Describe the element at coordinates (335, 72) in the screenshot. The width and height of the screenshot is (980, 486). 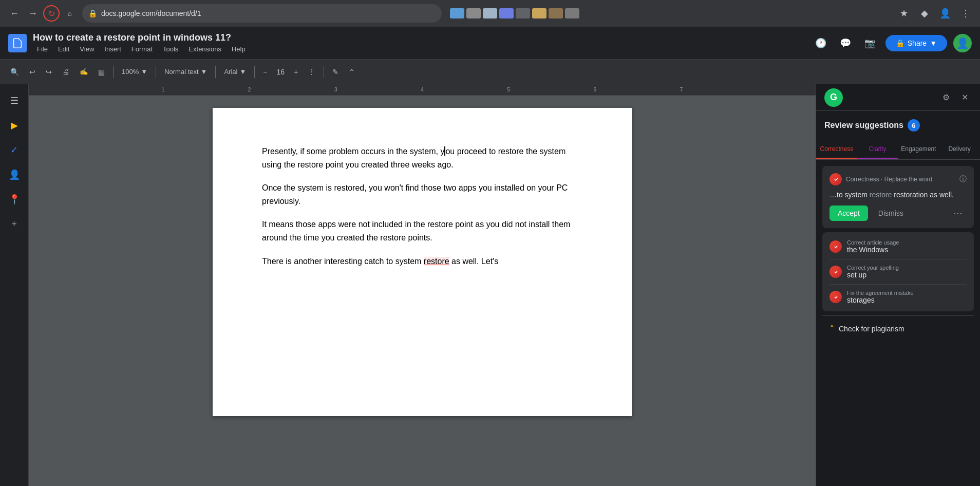
I see `pencil-button: ✎` at that location.